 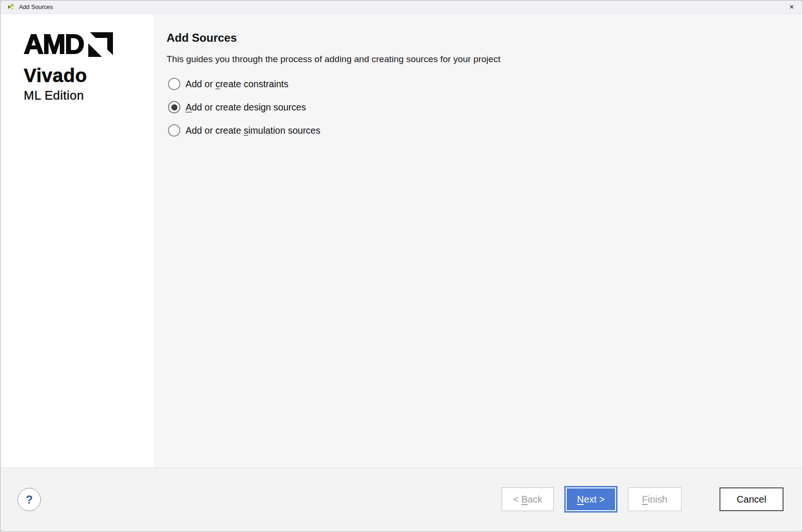 What do you see at coordinates (475, 38) in the screenshot?
I see `page-title: Add Sources` at bounding box center [475, 38].